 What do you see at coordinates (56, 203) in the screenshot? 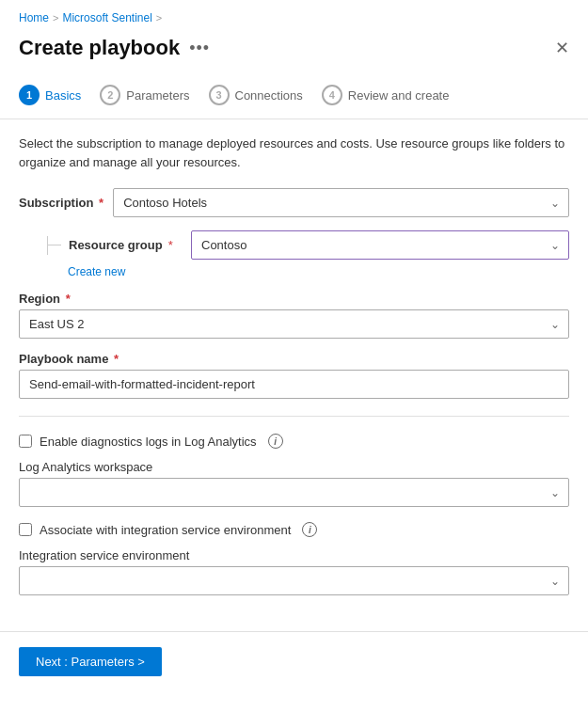
I see `subscription-label: Subscription` at bounding box center [56, 203].